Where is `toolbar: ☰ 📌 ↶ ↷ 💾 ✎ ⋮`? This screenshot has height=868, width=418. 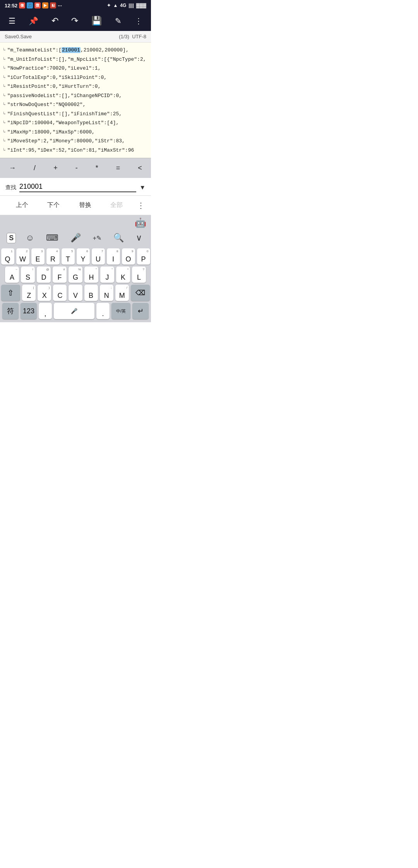 toolbar: ☰ 📌 ↶ ↷ 💾 ✎ ⋮ is located at coordinates (75, 21).